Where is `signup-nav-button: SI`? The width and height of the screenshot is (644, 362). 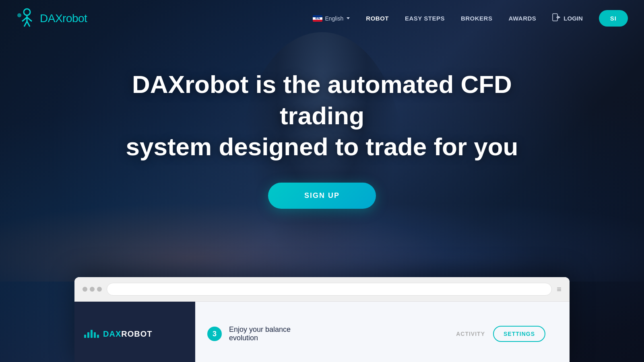 signup-nav-button: SI is located at coordinates (613, 19).